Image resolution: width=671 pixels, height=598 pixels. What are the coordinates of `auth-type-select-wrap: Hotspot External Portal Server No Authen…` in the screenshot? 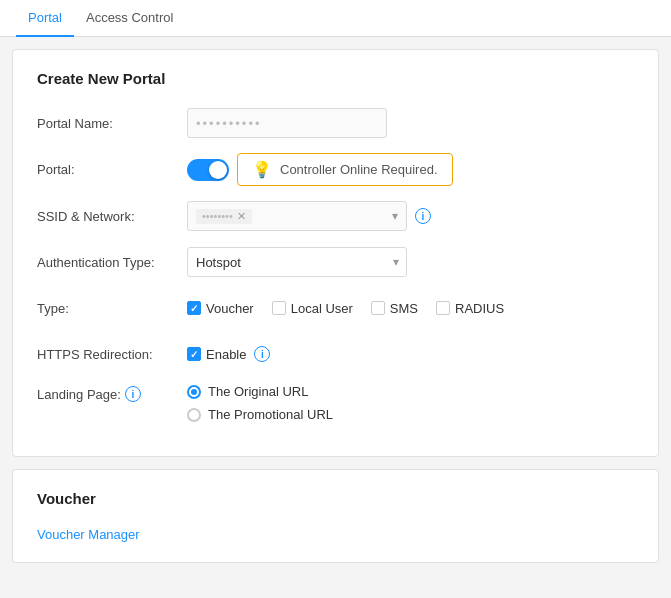 It's located at (297, 262).